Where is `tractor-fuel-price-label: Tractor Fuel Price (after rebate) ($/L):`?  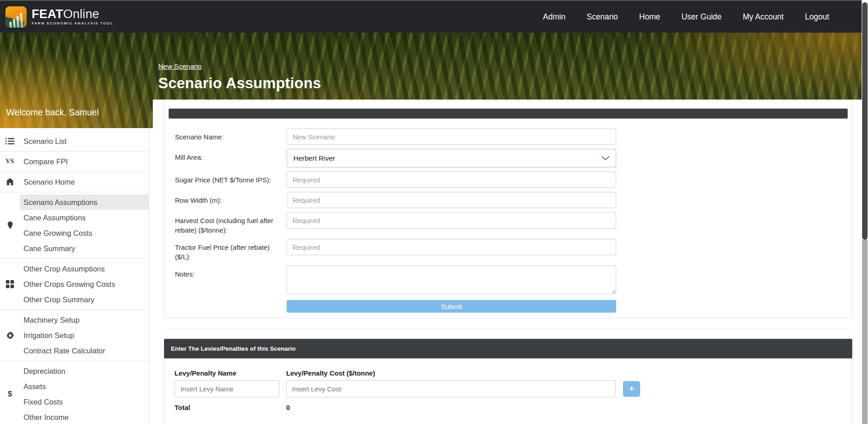 tractor-fuel-price-label: Tractor Fuel Price (after rebate) ($/L): is located at coordinates (231, 250).